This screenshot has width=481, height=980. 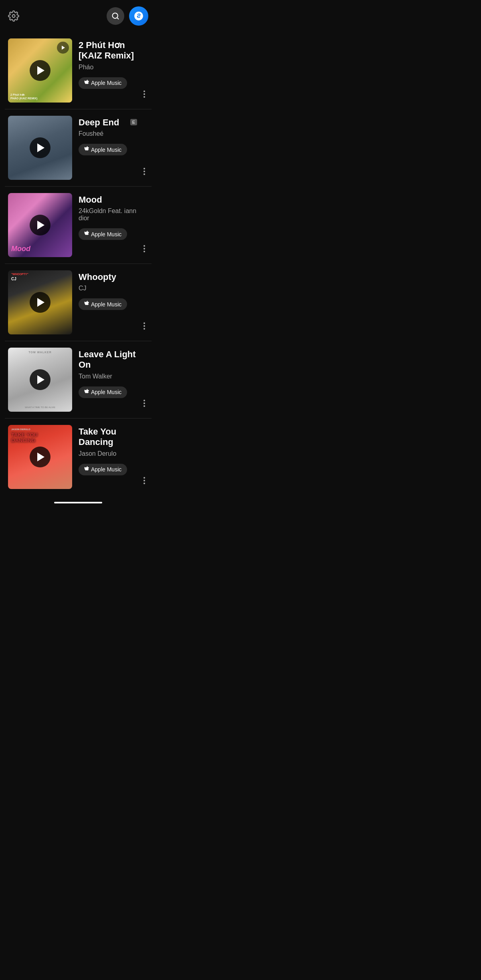 I want to click on album-art-1: 2 Phút hơnPHÁO (KAIZ REMIX), so click(x=40, y=70).